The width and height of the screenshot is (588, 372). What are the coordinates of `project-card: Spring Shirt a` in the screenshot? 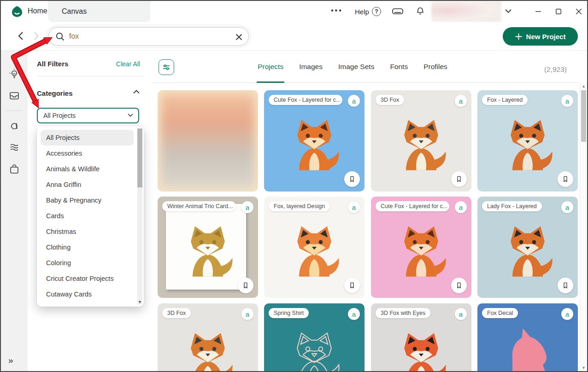 It's located at (314, 337).